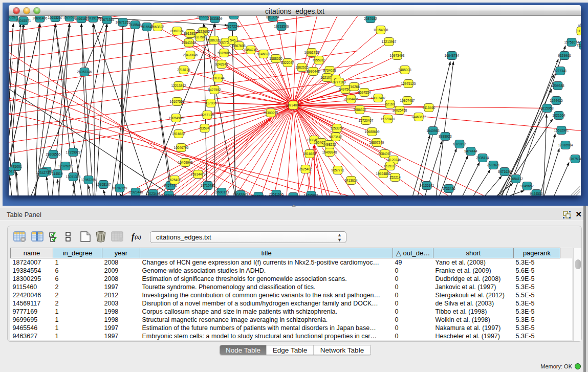 The image size is (588, 372). Describe the element at coordinates (390, 103) in the screenshot. I see `svg-text: 62160` at that location.